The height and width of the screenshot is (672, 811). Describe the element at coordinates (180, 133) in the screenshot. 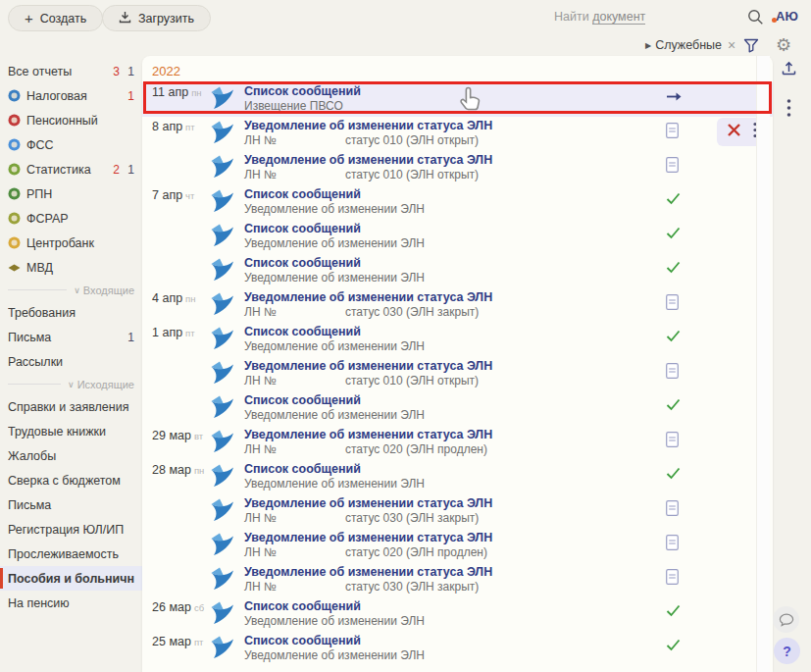

I see `row-date: 8 апрпт` at that location.